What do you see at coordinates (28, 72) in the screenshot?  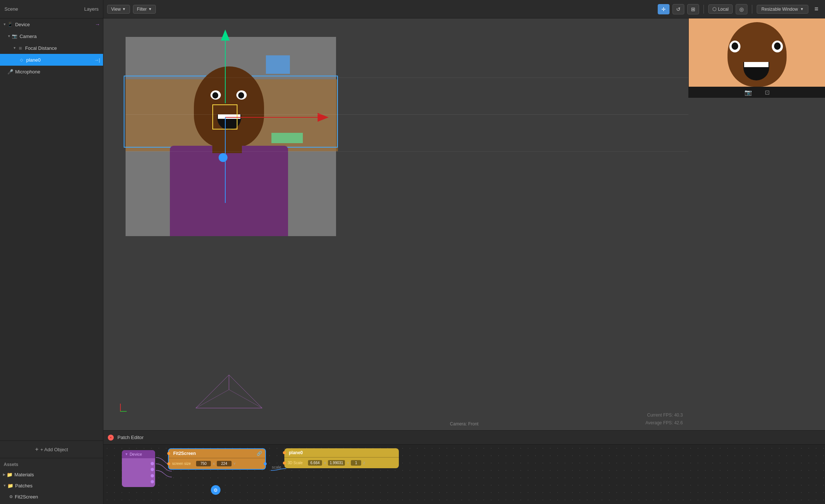 I see `microphone-label: Microphone` at bounding box center [28, 72].